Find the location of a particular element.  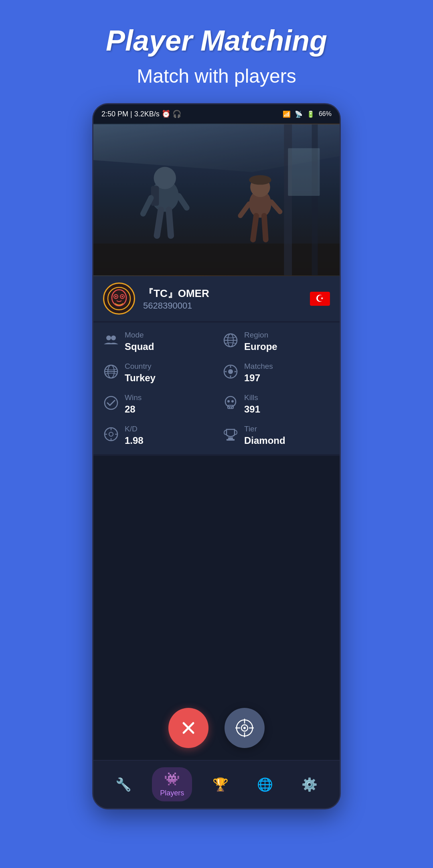

settings-icon: ⚙️ is located at coordinates (310, 785).